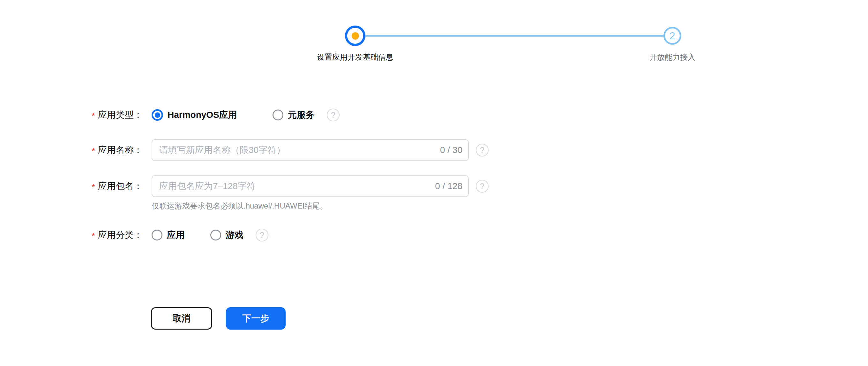  I want to click on package-name-hint: 仅联运游戏要求包名必须以.huawei/.HUAWEI结尾。, so click(320, 206).